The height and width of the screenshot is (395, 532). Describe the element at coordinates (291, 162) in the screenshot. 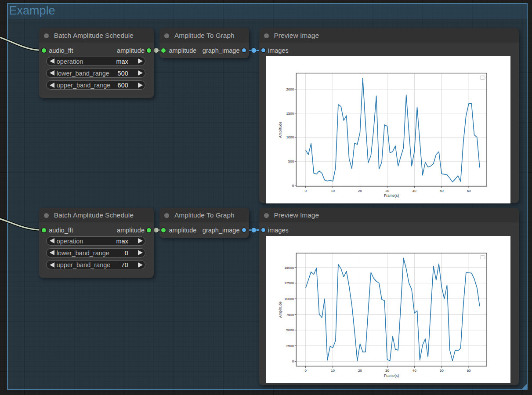

I see `svg-text: 500` at that location.